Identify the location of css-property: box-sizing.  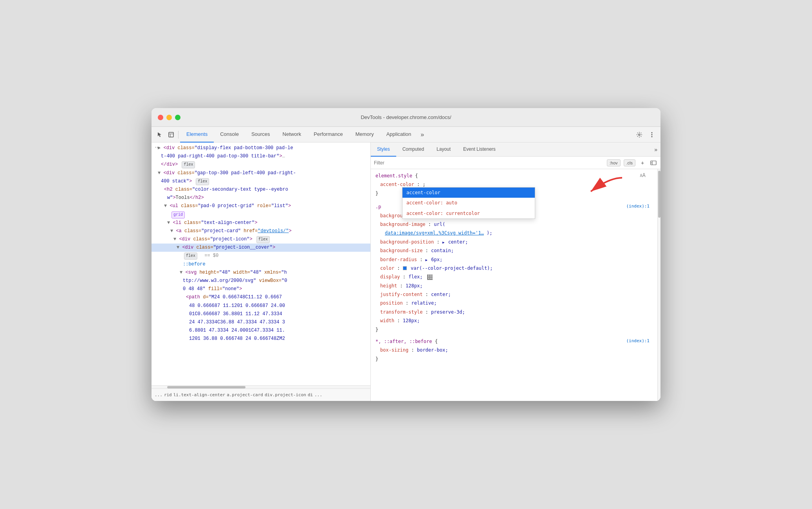
(394, 350).